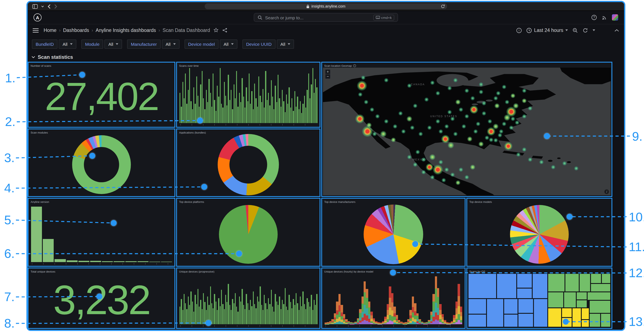  Describe the element at coordinates (326, 57) in the screenshot. I see `section-scan-statistics: Scan statistics` at that location.